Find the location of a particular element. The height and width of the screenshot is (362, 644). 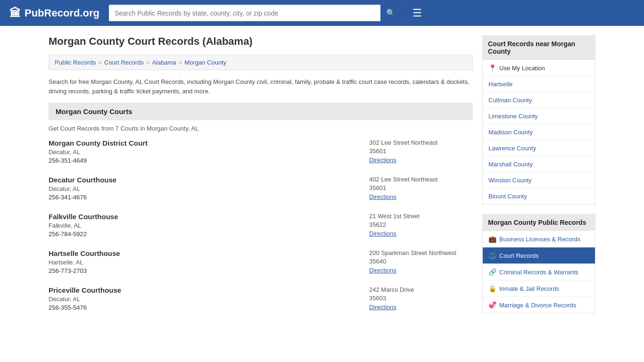

sidebar-item-label: Blount County is located at coordinates (508, 196).